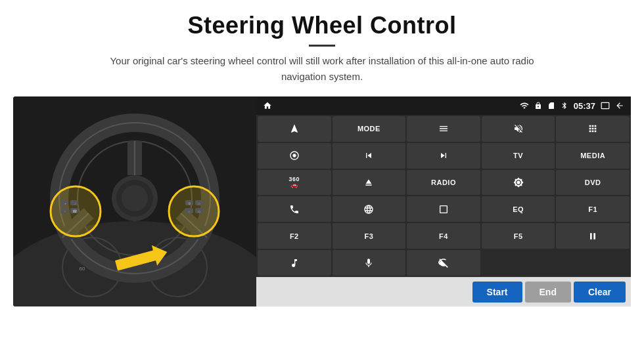 The height and width of the screenshot is (357, 644). Describe the element at coordinates (294, 182) in the screenshot. I see `btn-360-label: 360🚗` at that location.